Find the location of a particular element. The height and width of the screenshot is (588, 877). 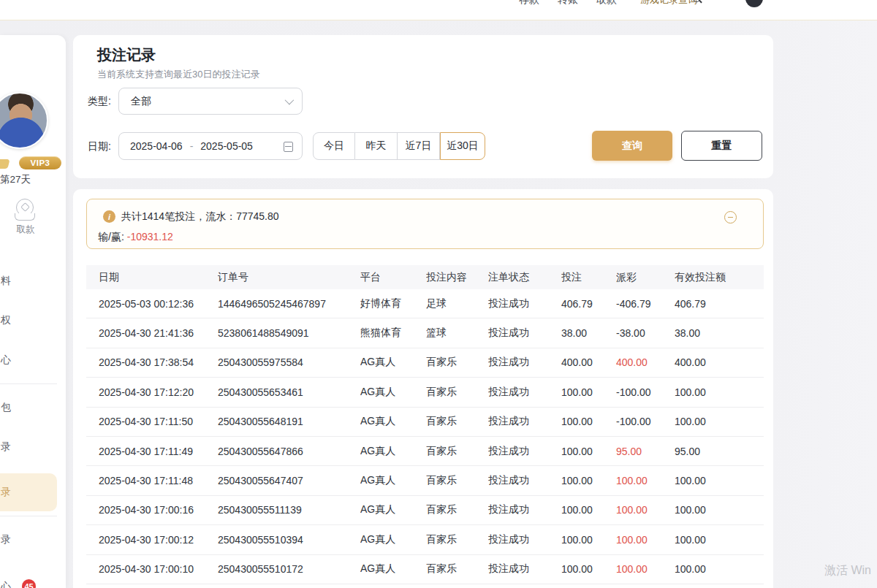

cell-date: 2025-04-30 17:12:20 is located at coordinates (152, 392).